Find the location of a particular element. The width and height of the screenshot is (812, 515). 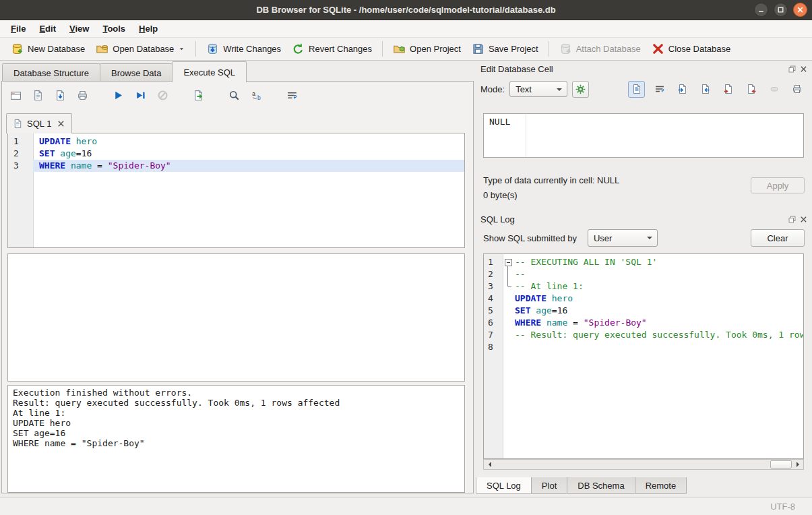

export-button is located at coordinates (751, 89).